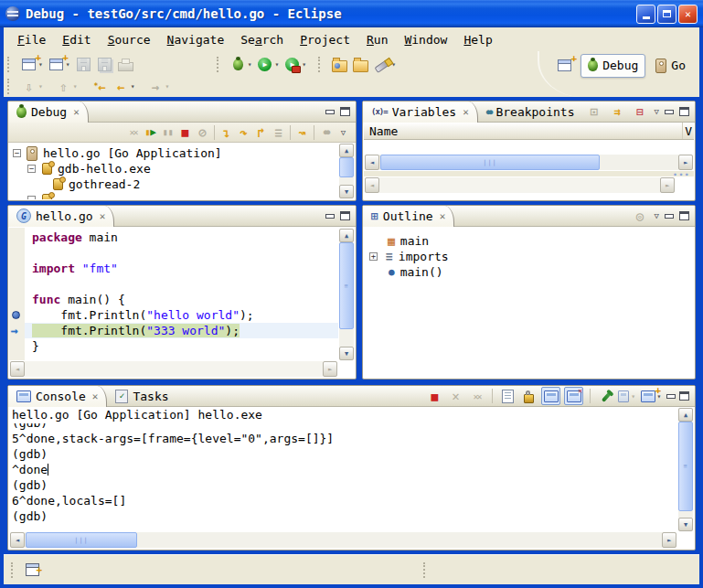  I want to click on fast-view-button: +, so click(33, 570).